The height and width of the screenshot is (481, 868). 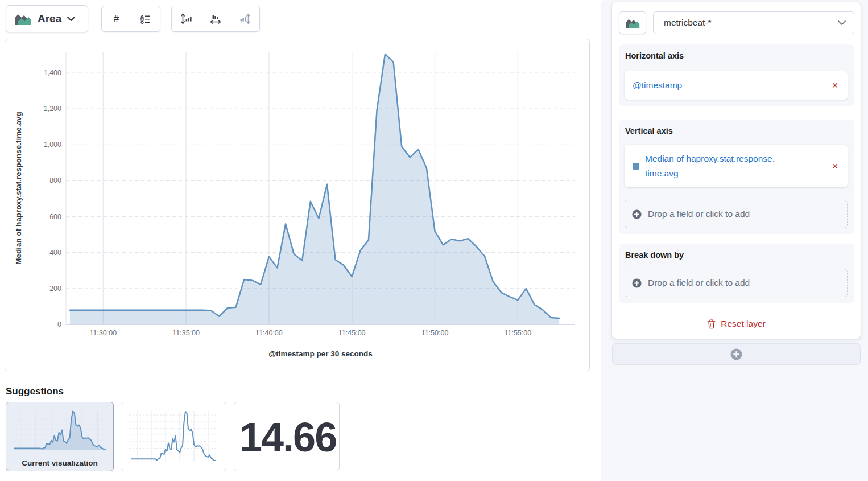 I want to click on break-down-drop-zone: Drop a field or click to add, so click(x=736, y=283).